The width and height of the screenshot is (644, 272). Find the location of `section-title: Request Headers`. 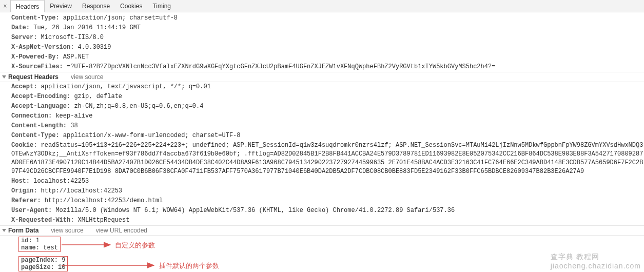

section-title: Request Headers is located at coordinates (33, 77).